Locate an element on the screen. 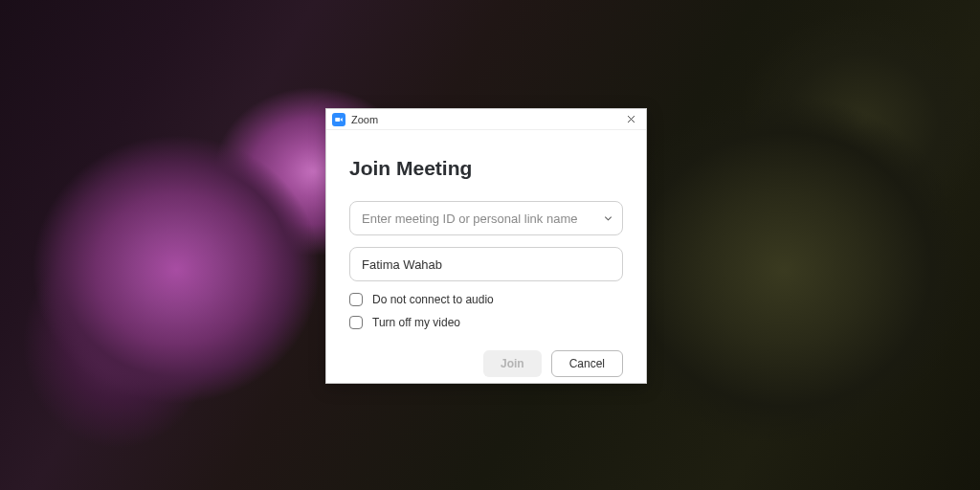  button-row: Join Cancel is located at coordinates (486, 364).